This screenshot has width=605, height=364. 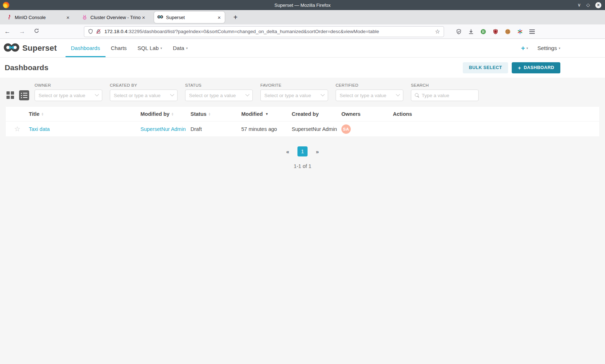 What do you see at coordinates (166, 114) in the screenshot?
I see `column-header-modified-by: Modified by ▲▼` at bounding box center [166, 114].